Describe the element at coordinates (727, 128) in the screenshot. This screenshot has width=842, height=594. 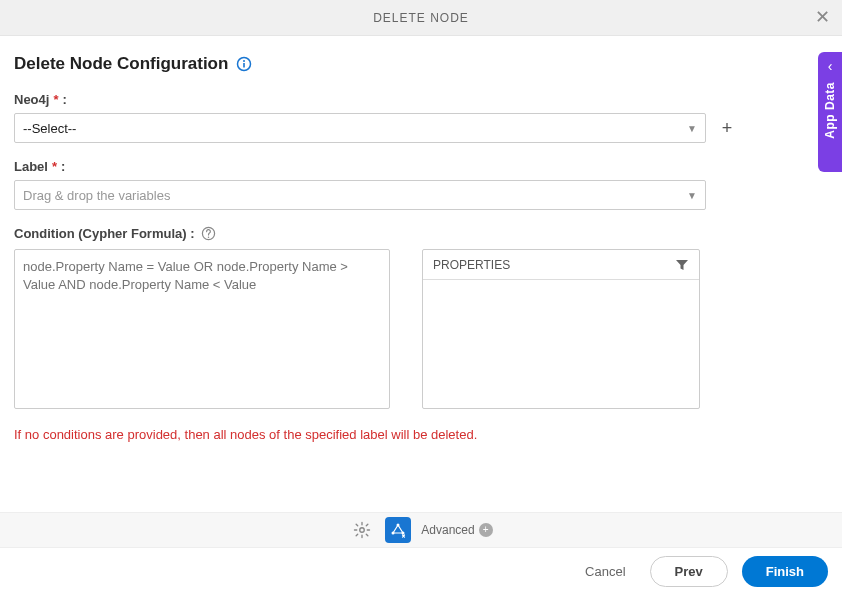
I see `add-neo4j-button: +` at that location.